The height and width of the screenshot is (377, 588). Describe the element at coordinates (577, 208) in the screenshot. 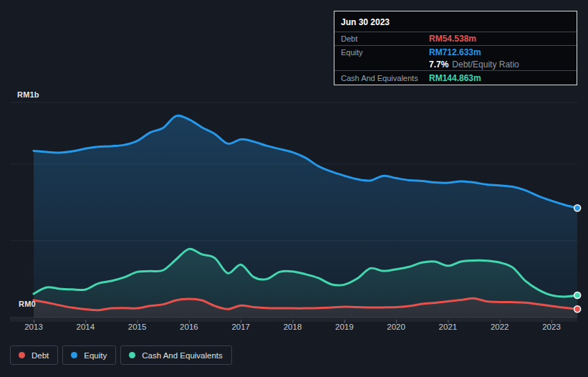

I see `equity-end-marker` at that location.